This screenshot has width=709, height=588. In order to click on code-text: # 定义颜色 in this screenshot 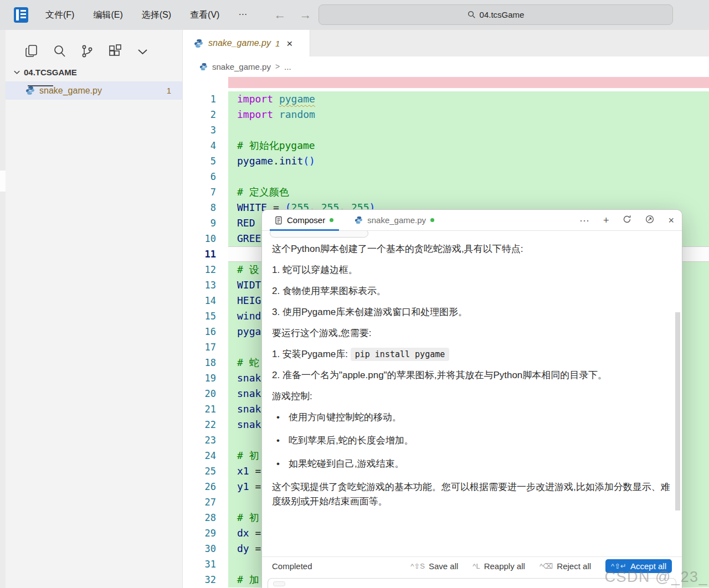, I will do `click(469, 192)`.